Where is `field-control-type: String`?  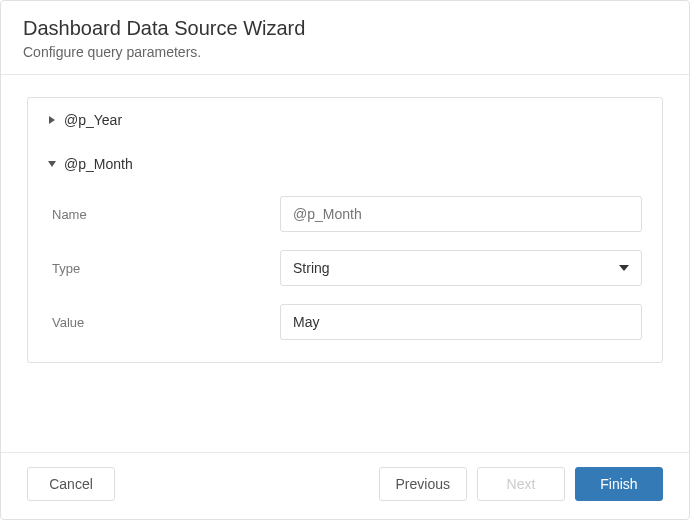 field-control-type: String is located at coordinates (461, 268).